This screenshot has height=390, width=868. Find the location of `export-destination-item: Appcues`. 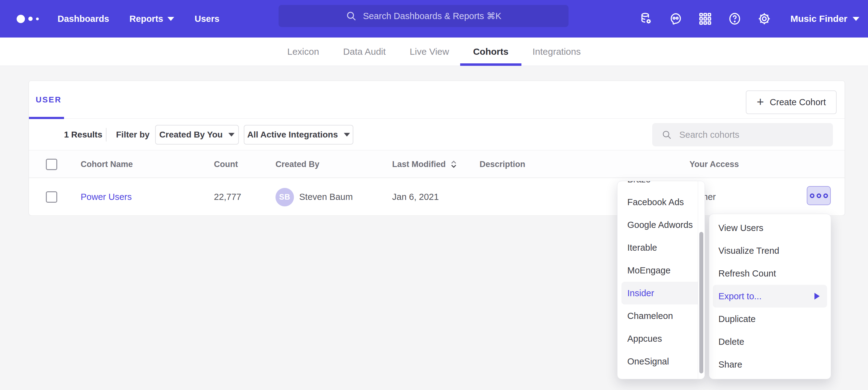

export-destination-item: Appcues is located at coordinates (661, 339).